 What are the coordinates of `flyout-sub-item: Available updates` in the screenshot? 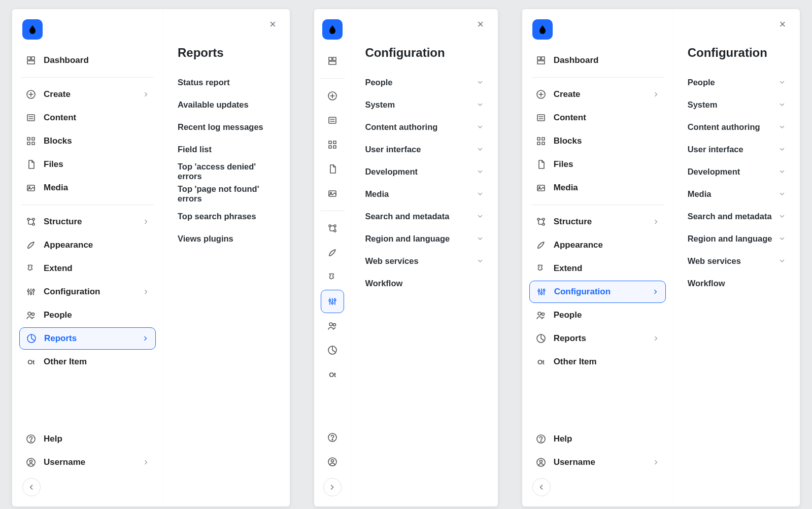 It's located at (226, 105).